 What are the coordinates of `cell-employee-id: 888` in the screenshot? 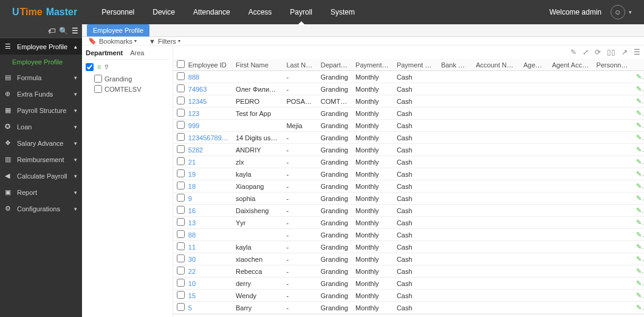 It's located at (208, 77).